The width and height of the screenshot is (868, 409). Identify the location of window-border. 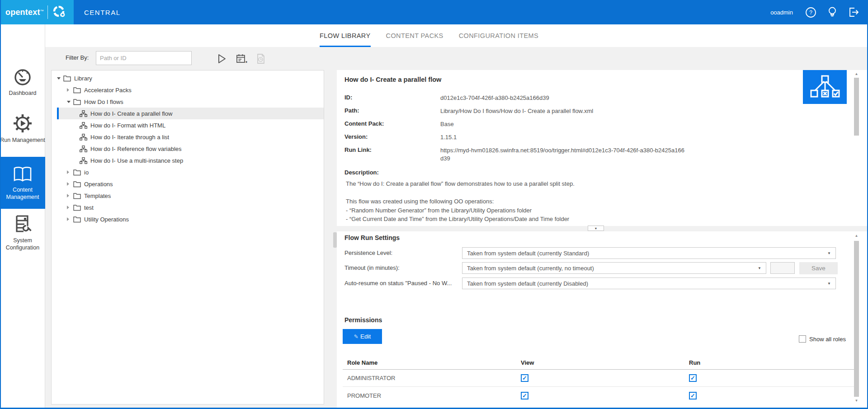
(0, 204).